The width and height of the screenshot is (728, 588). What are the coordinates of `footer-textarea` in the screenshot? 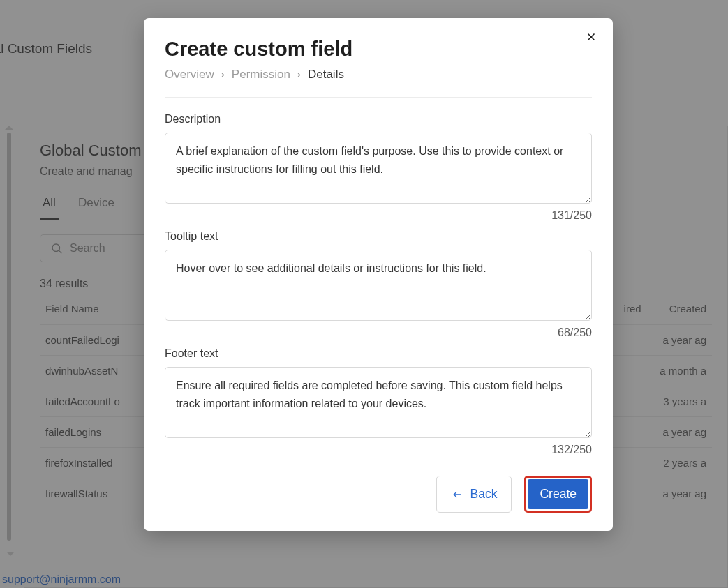 It's located at (378, 402).